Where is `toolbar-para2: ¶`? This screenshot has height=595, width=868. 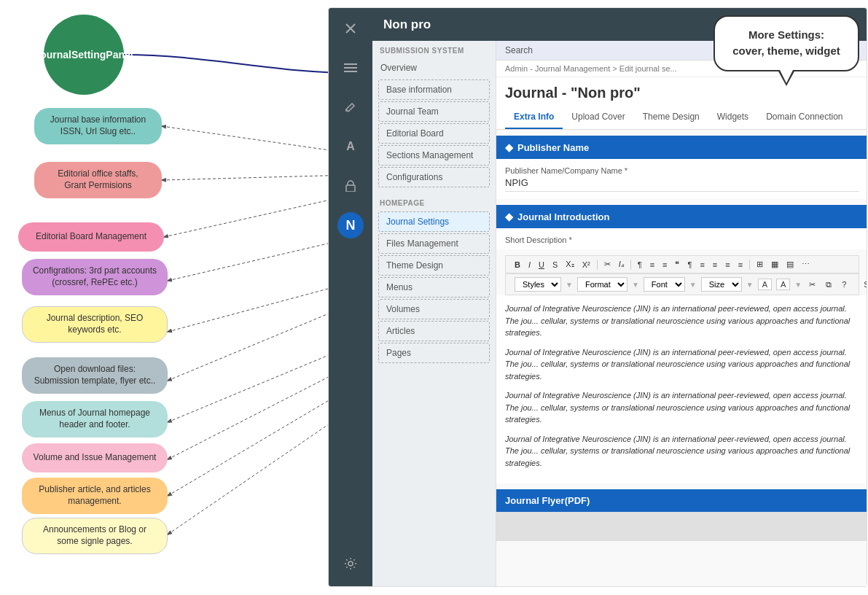 toolbar-para2: ¶ is located at coordinates (689, 265).